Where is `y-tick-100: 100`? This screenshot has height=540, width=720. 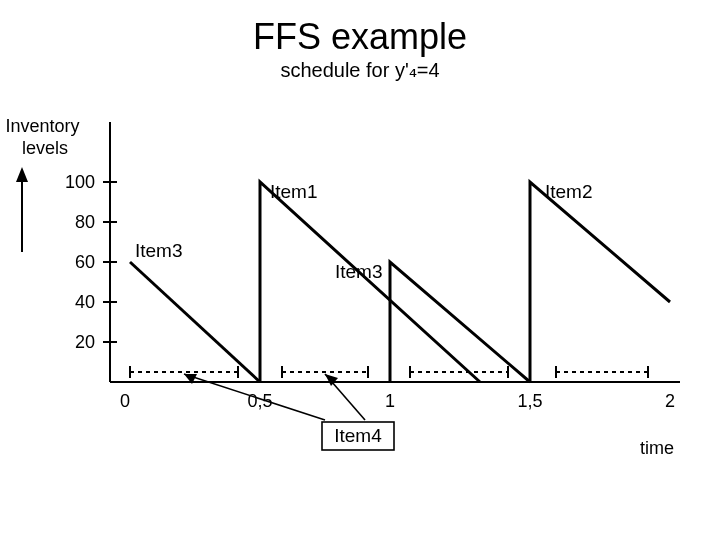
y-tick-100: 100 is located at coordinates (80, 182).